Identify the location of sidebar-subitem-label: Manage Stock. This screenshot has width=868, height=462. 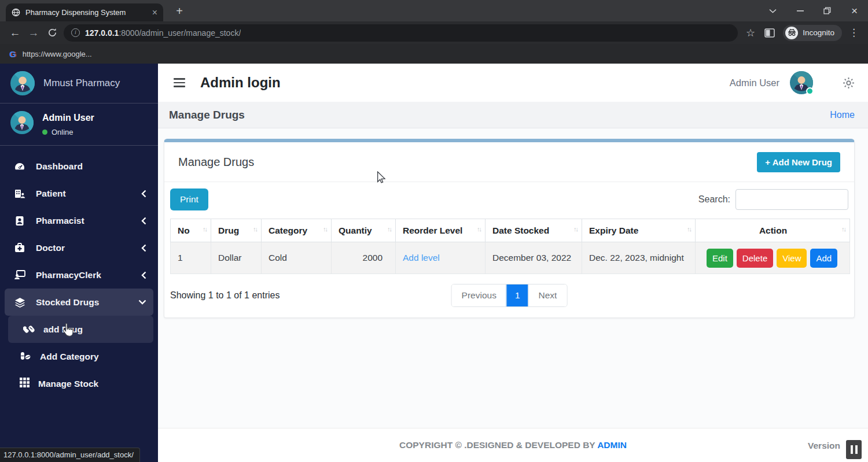
(68, 384).